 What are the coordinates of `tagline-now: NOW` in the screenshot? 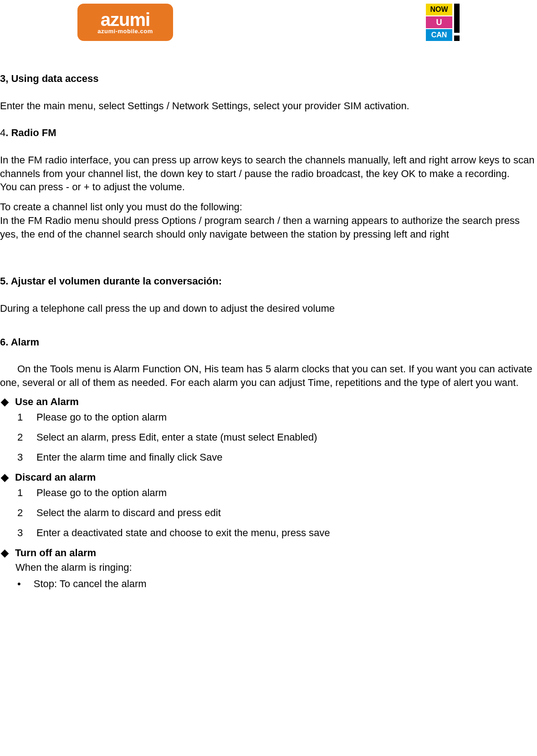 It's located at (439, 10).